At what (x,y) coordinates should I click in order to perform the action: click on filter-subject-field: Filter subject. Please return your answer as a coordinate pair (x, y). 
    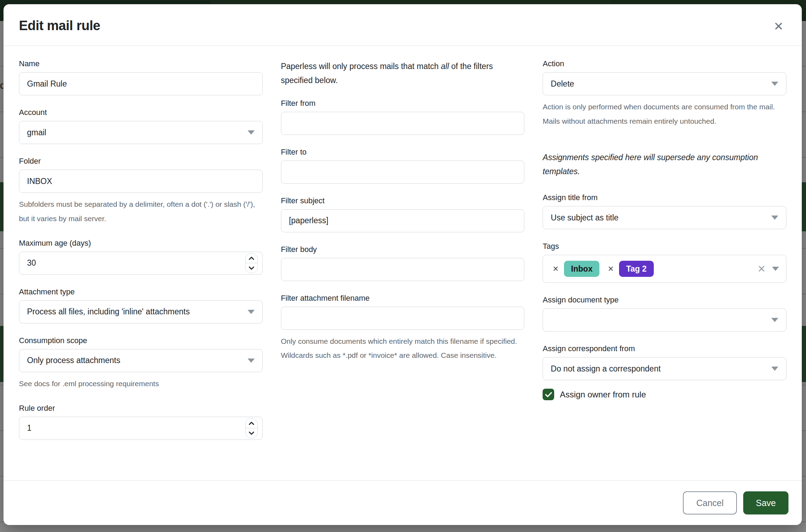
    Looking at the image, I should click on (403, 214).